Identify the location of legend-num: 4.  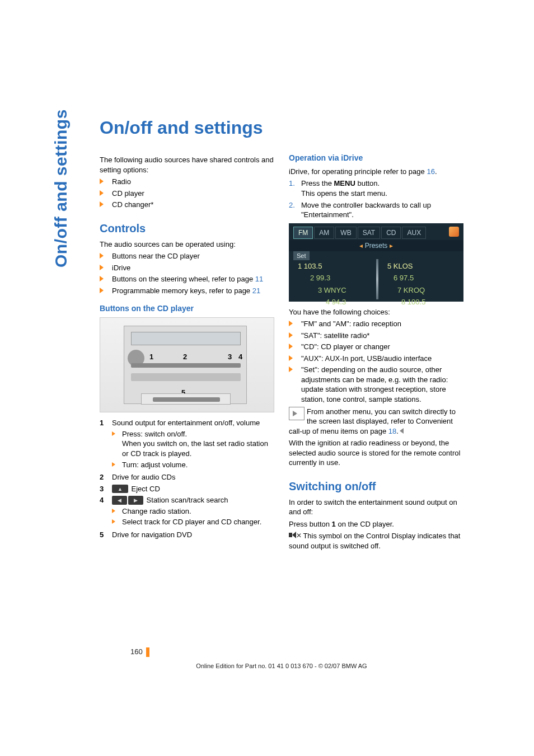
(106, 511).